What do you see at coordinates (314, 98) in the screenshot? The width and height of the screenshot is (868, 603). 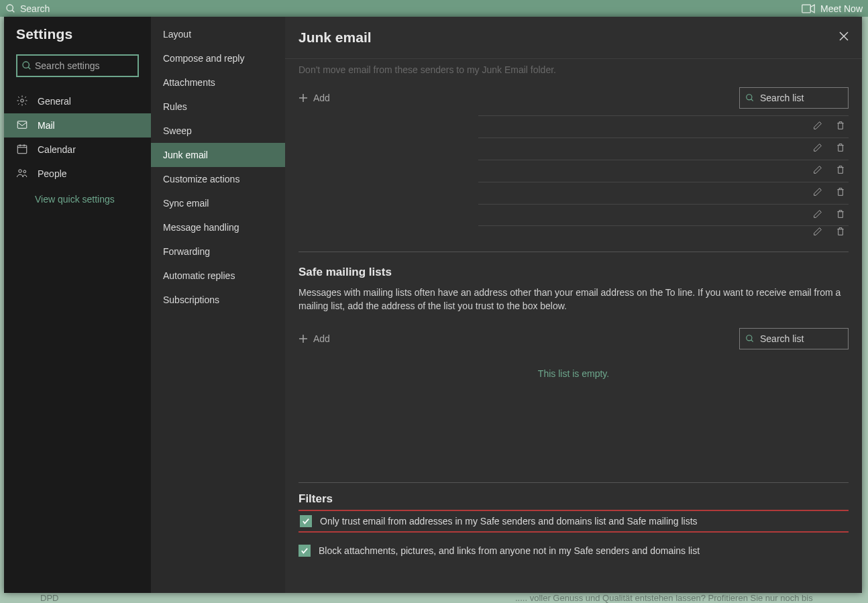 I see `add-safe-sender-button: Add` at bounding box center [314, 98].